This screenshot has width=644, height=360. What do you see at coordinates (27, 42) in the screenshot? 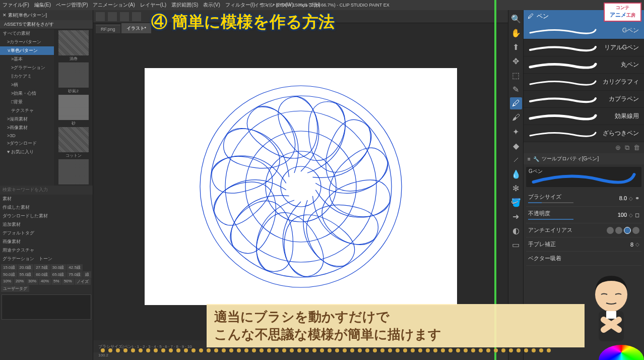
I see `tree-item: >カラーパターン` at bounding box center [27, 42].